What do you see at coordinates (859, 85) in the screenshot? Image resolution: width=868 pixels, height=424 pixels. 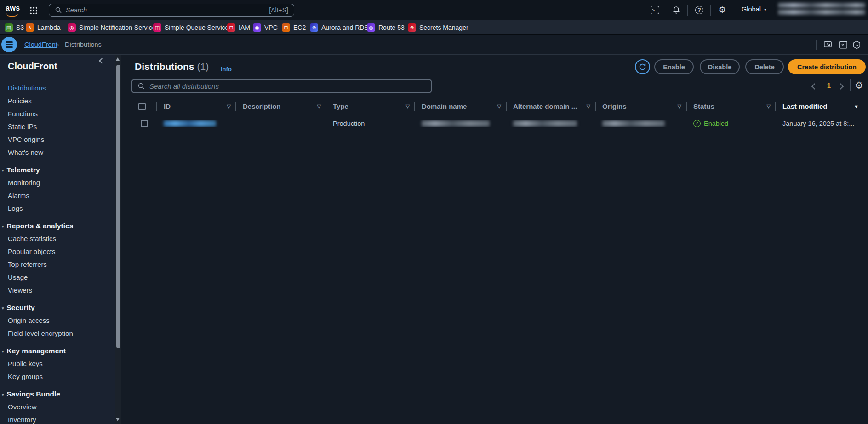 I see `table-preferences-button: ⚙` at bounding box center [859, 85].